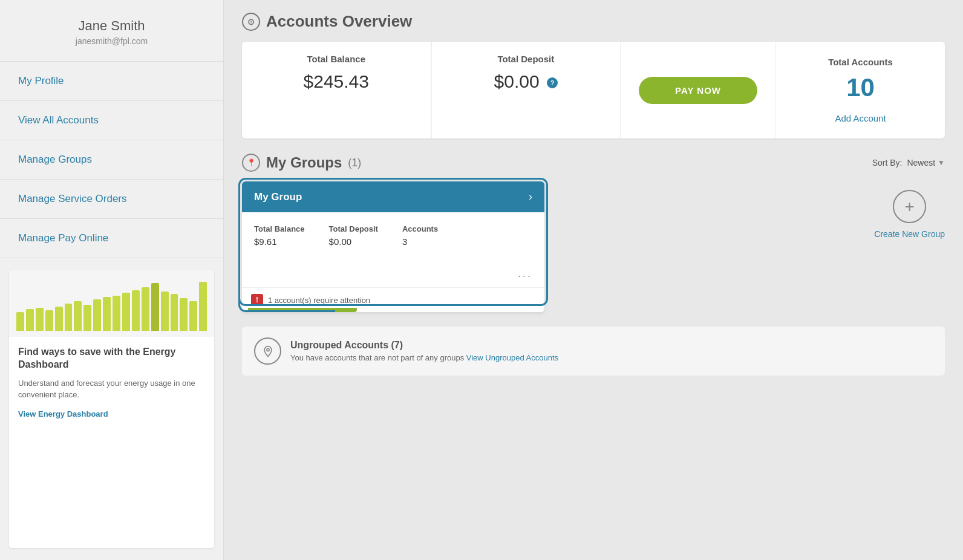 This screenshot has width=963, height=560. Describe the element at coordinates (393, 247) in the screenshot. I see `group-card: My Group › Total Balance $9.61 Total Dep…` at that location.